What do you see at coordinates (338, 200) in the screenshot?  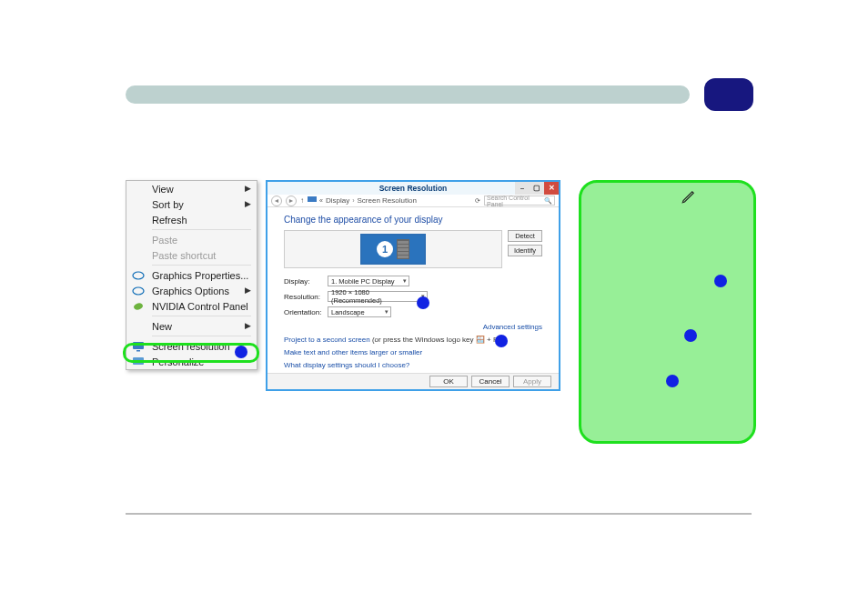 I see `breadcrumb-item: Display` at bounding box center [338, 200].